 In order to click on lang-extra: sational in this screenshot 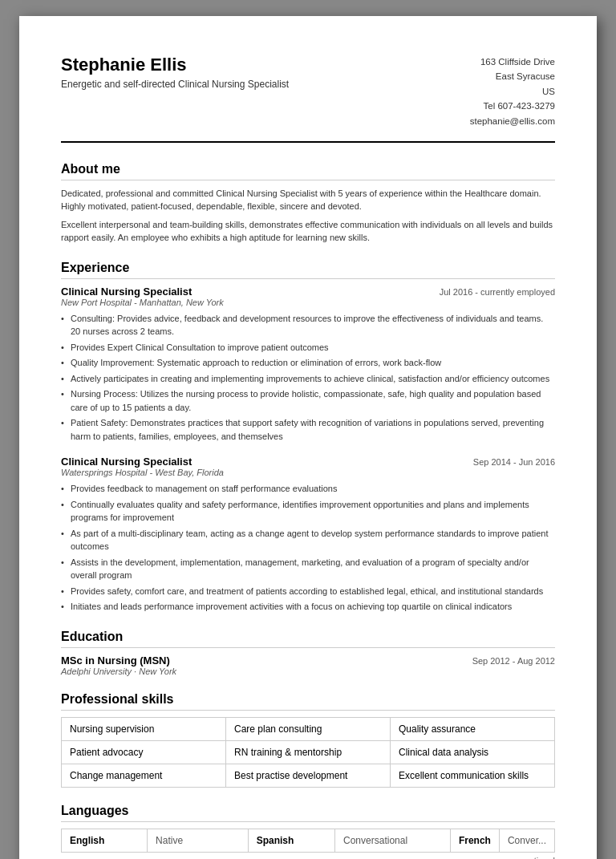, I will do `click(308, 857)`.